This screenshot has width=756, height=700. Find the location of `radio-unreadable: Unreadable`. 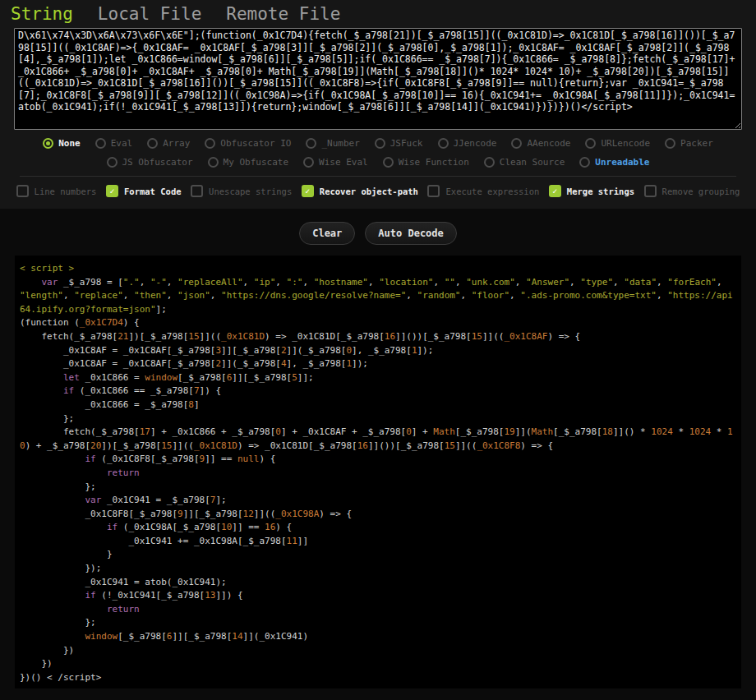

radio-unreadable: Unreadable is located at coordinates (615, 163).